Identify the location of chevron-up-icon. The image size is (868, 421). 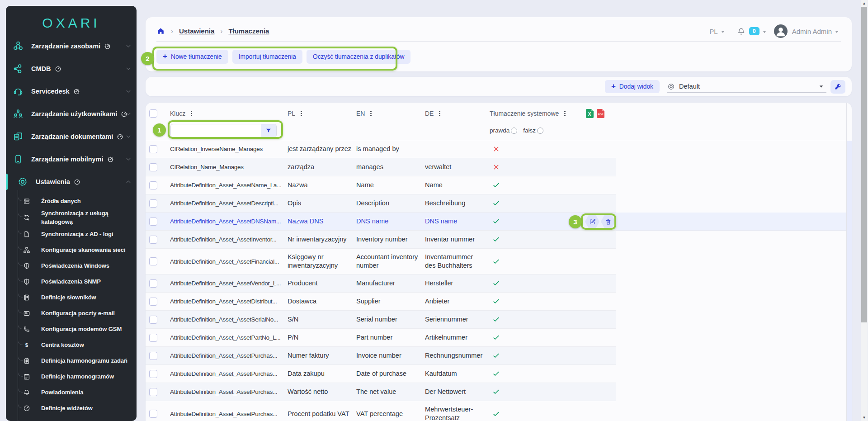
(128, 182).